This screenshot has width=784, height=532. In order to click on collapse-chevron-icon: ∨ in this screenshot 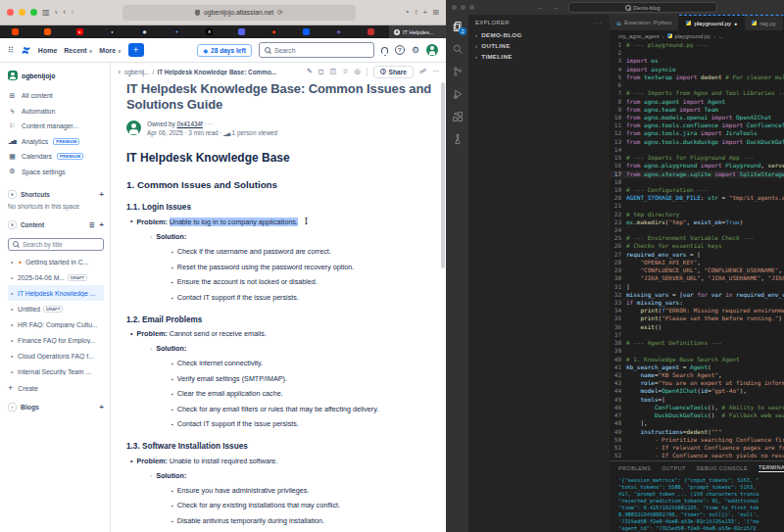, I will do `click(120, 72)`.